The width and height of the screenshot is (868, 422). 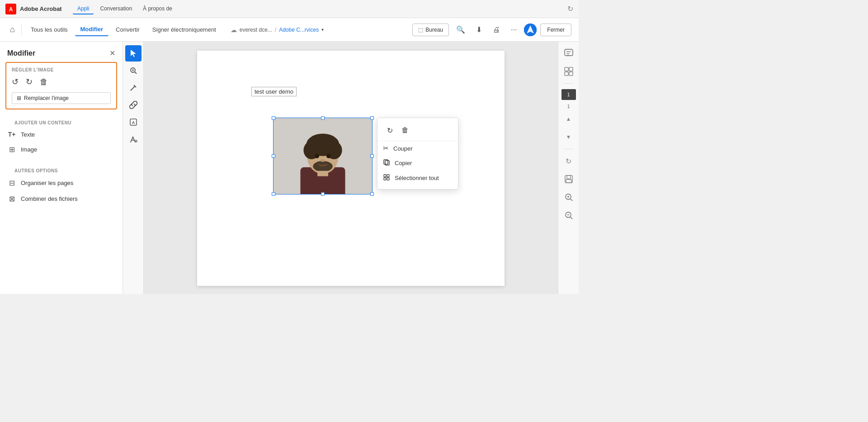 I want to click on refresh-view-button: ↻, so click(x=569, y=161).